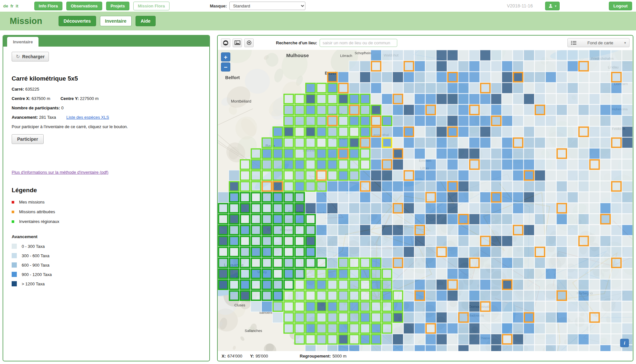 The width and height of the screenshot is (636, 364). Describe the element at coordinates (249, 43) in the screenshot. I see `target-icon` at that location.